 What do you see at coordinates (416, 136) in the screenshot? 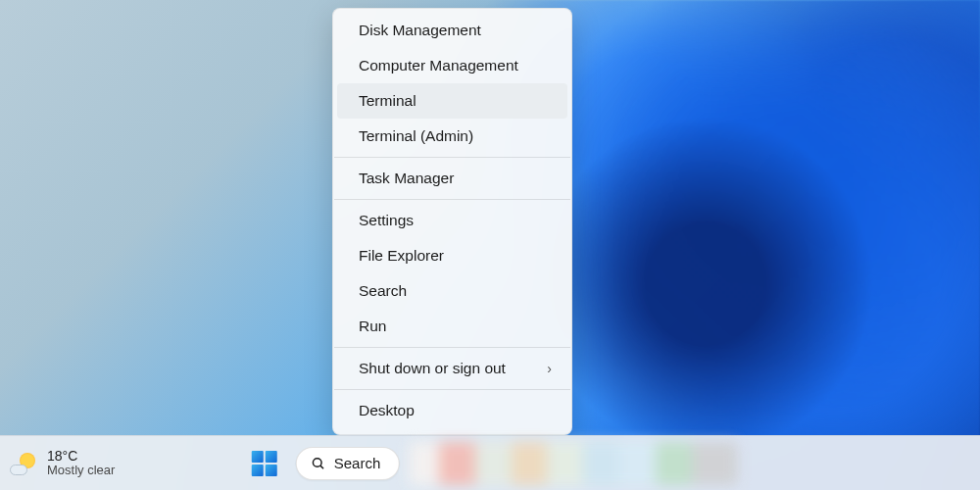
I see `menu-item-label: Terminal (Admin)` at bounding box center [416, 136].